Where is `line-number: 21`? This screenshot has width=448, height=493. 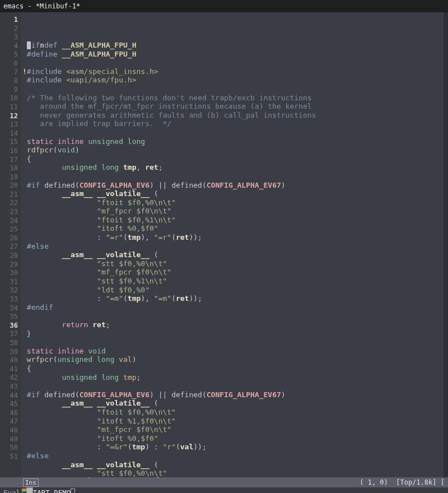
line-number: 21 is located at coordinates (9, 195).